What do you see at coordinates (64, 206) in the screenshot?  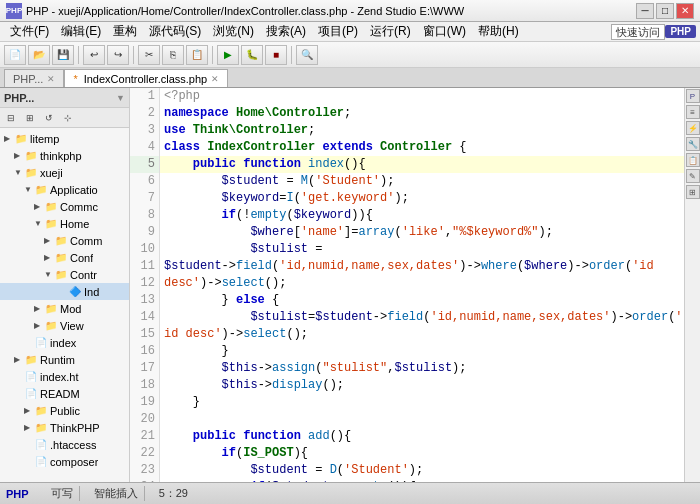 I see `tree-item-commc: ▶ 📁 Commc` at bounding box center [64, 206].